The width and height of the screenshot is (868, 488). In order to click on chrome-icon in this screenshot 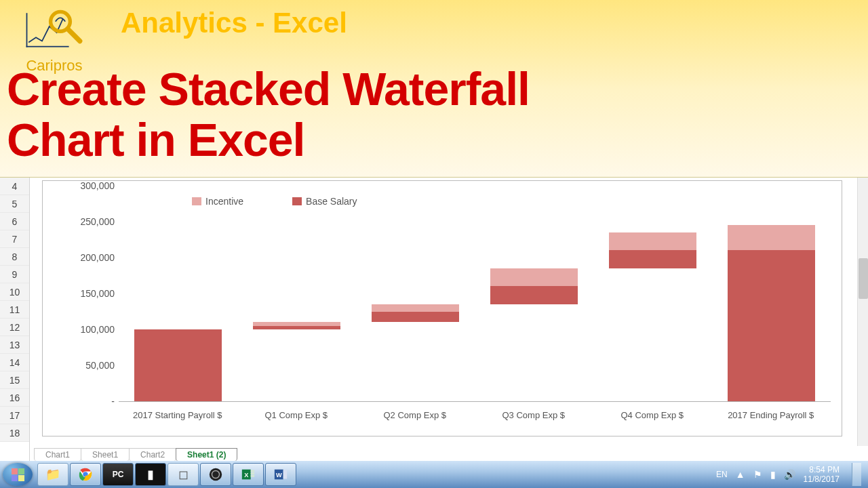, I will do `click(85, 474)`.